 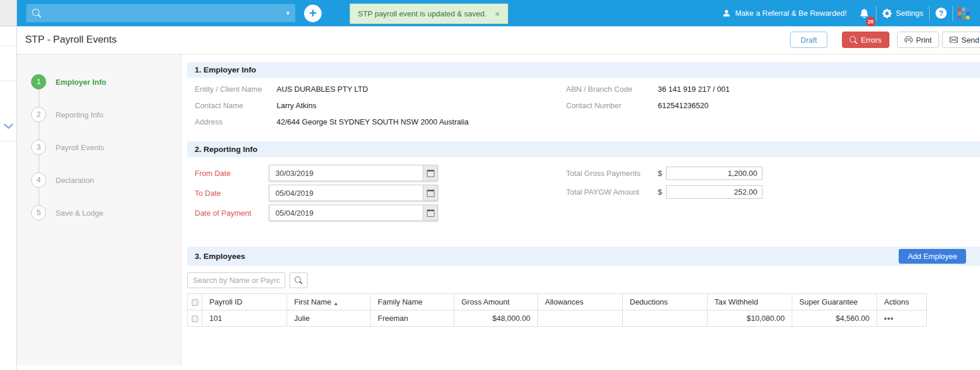 What do you see at coordinates (580, 302) in the screenshot?
I see `column-header-allowances: Allowances` at bounding box center [580, 302].